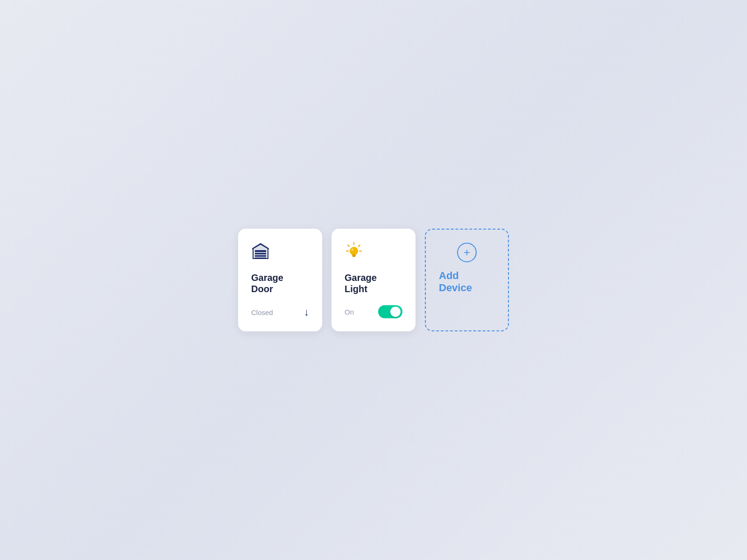 The width and height of the screenshot is (747, 560). I want to click on garage-light-status-row: On, so click(374, 312).